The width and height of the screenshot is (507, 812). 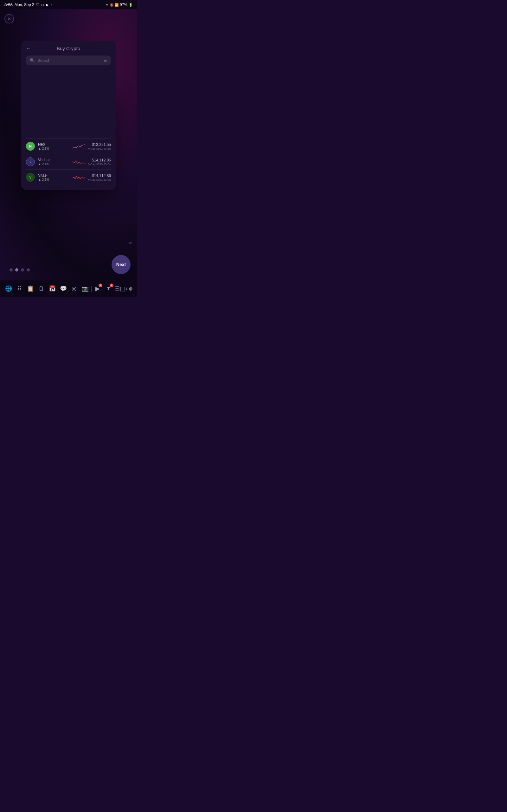 What do you see at coordinates (68, 60) in the screenshot?
I see `search-bar: 🔍 Search ⚌` at bounding box center [68, 60].